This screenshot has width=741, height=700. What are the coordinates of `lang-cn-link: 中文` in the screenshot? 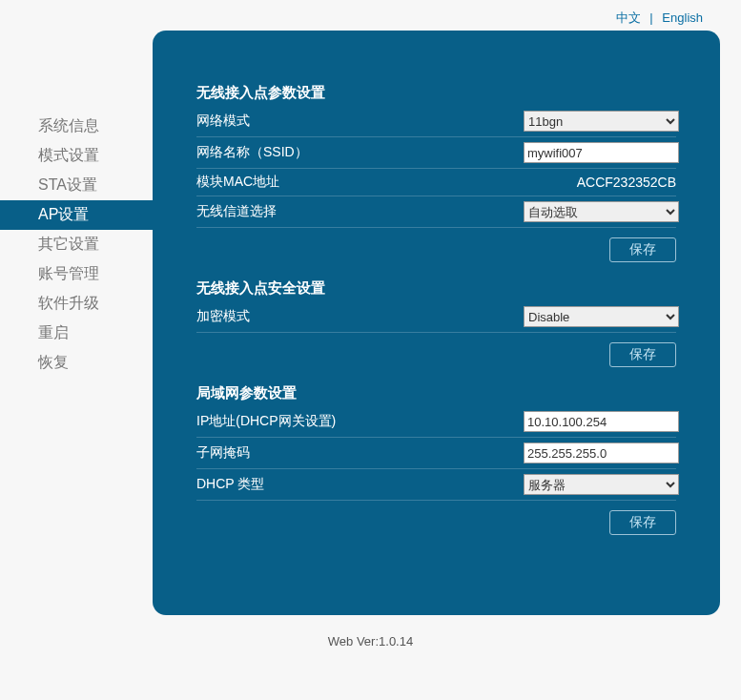 It's located at (628, 17).